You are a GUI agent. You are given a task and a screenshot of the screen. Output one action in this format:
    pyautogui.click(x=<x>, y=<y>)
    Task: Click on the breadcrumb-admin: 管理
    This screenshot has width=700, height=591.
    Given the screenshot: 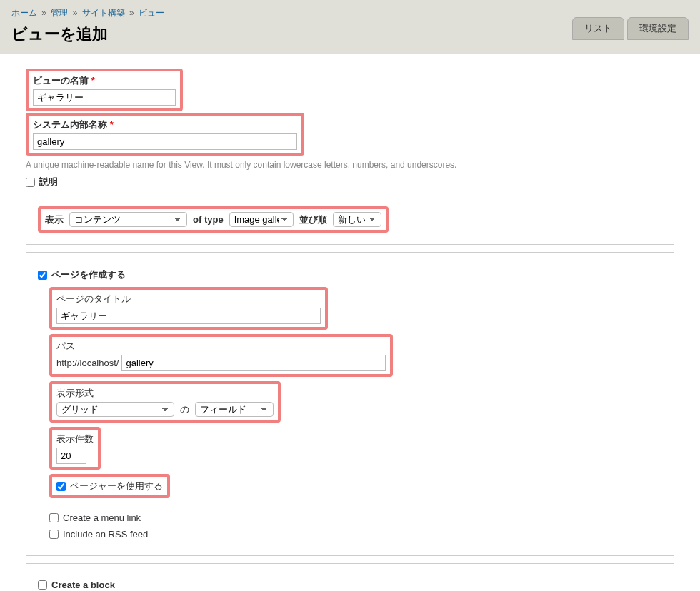 What is the action you would take?
    pyautogui.click(x=59, y=13)
    